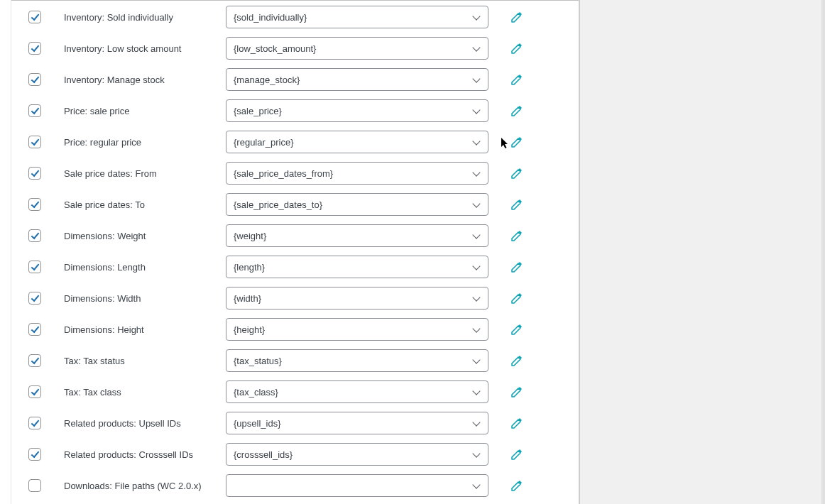 The image size is (825, 504). Describe the element at coordinates (145, 423) in the screenshot. I see `field-label: Related products: Upsell IDs` at that location.